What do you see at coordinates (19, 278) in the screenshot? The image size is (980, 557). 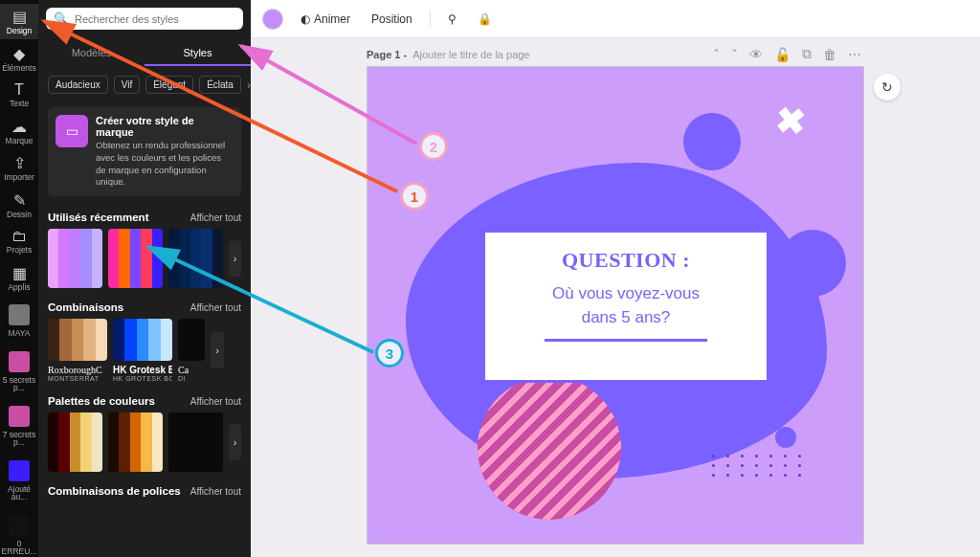 I see `icon-rail: ▤Design ◆Éléments TTexte ☁Marque ⇪Import…` at bounding box center [19, 278].